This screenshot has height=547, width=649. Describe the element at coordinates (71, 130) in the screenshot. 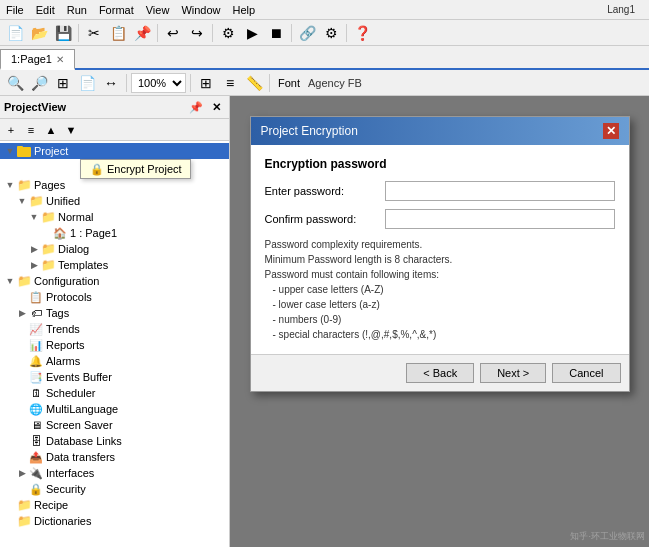

I see `down-btn: ▼` at that location.